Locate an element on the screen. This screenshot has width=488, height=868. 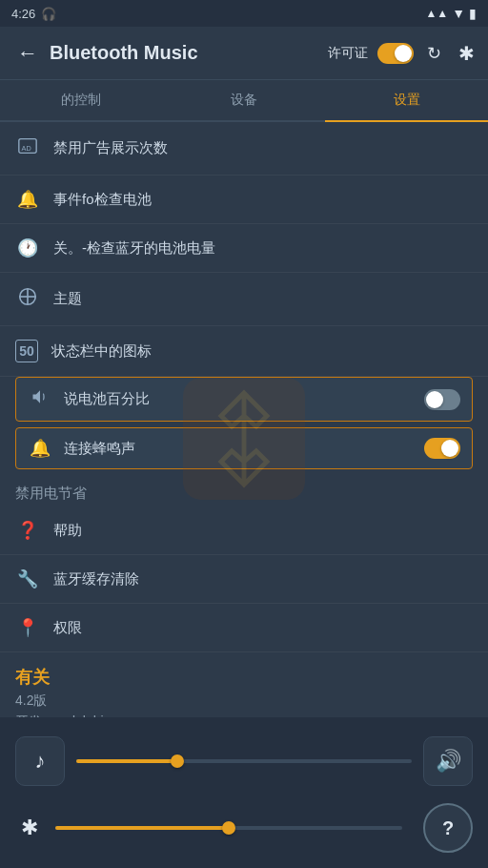
music-volume-fill is located at coordinates (127, 761).